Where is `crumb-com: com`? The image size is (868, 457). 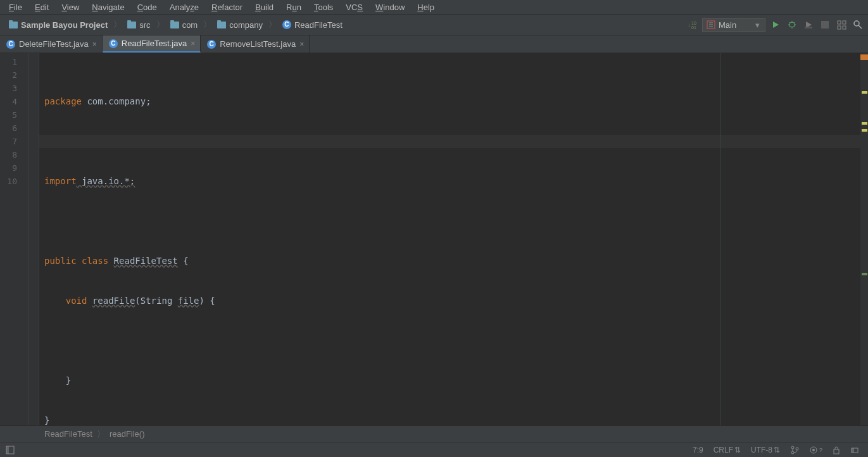 crumb-com: com is located at coordinates (184, 25).